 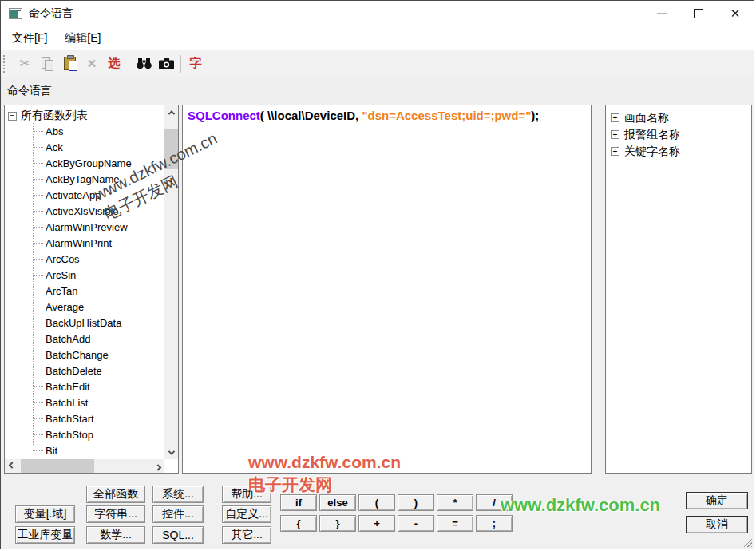 I want to click on tree-item: AckByGroupName, so click(x=85, y=163).